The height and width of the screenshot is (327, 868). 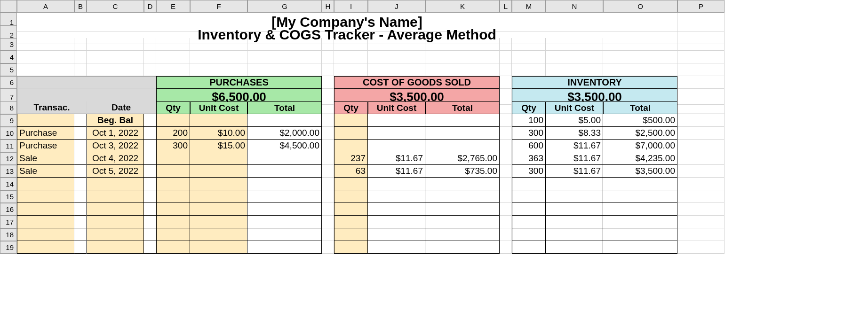 What do you see at coordinates (640, 120) in the screenshot?
I see `inv-total-cell: $500.00` at bounding box center [640, 120].